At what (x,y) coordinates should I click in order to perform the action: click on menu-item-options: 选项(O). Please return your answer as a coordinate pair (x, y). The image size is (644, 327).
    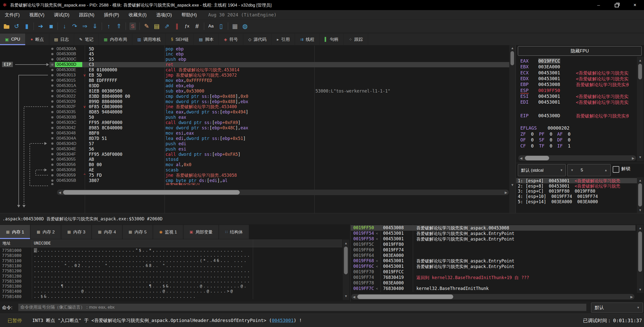
    Looking at the image, I should click on (164, 15).